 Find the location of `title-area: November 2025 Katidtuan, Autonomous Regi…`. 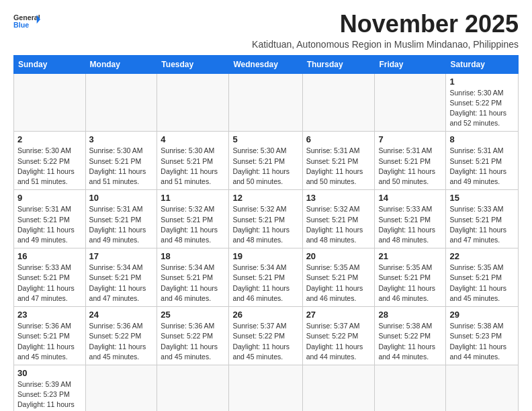

title-area: November 2025 Katidtuan, Autonomous Regi… is located at coordinates (386, 30).